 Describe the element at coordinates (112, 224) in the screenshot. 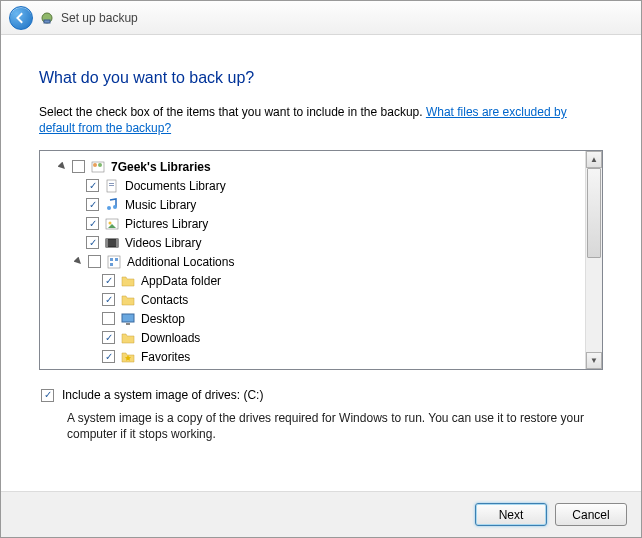

I see `pictures-icon` at that location.